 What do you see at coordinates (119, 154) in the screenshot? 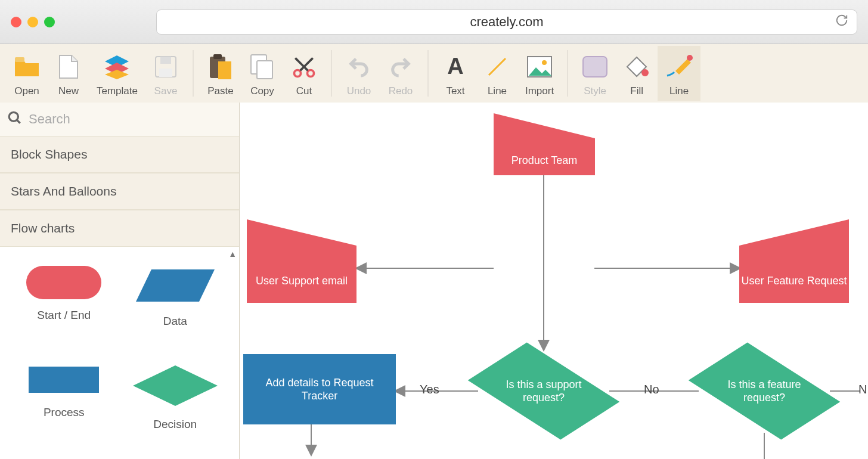
I see `category-block-shapes: Block Shapes` at bounding box center [119, 154].